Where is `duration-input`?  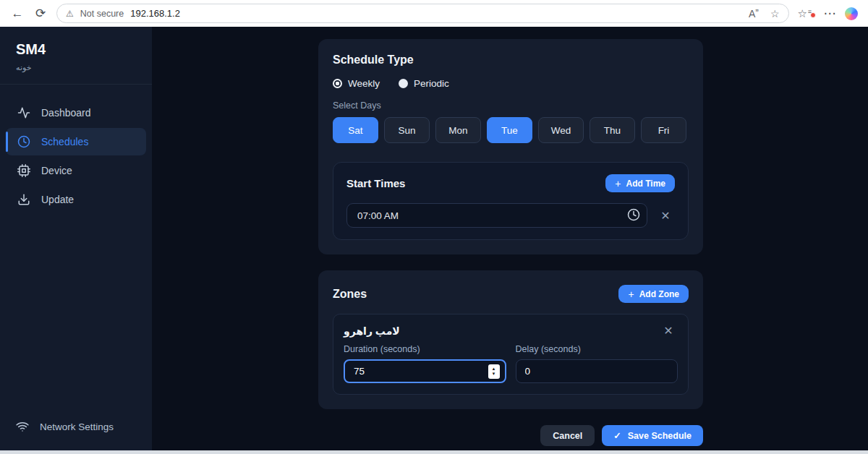
duration-input is located at coordinates (425, 372).